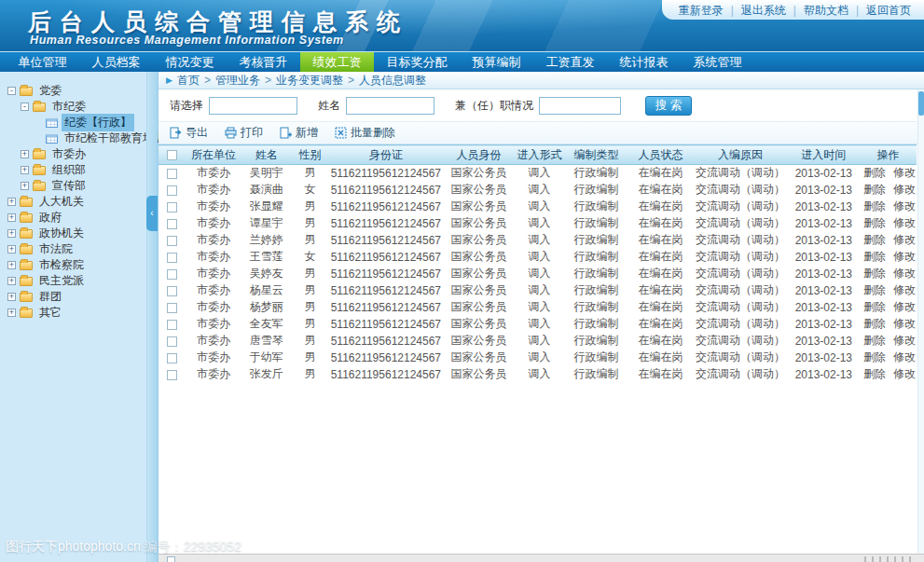  Describe the element at coordinates (669, 106) in the screenshot. I see `search-button: 搜 索` at that location.